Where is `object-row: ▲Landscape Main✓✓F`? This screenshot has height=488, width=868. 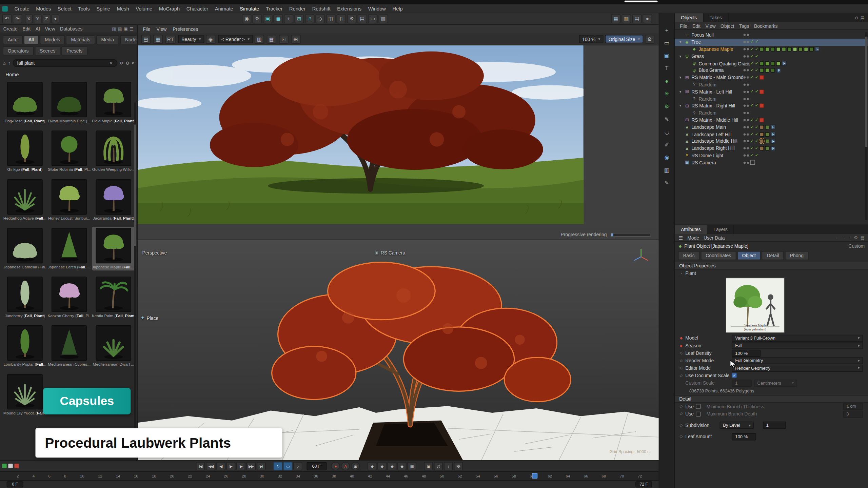 object-row: ▲Landscape Main✓✓F is located at coordinates (771, 127).